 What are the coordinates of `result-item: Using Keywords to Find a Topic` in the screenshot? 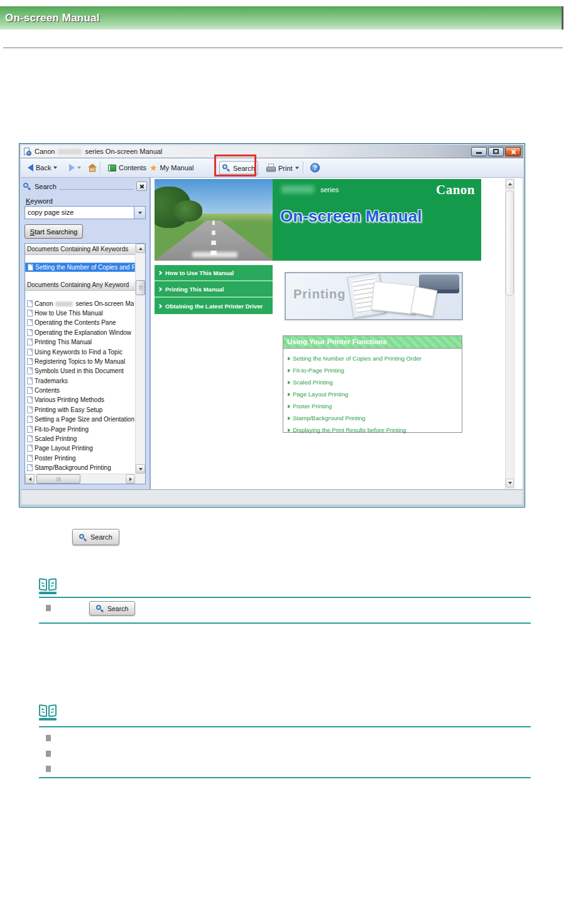 It's located at (80, 352).